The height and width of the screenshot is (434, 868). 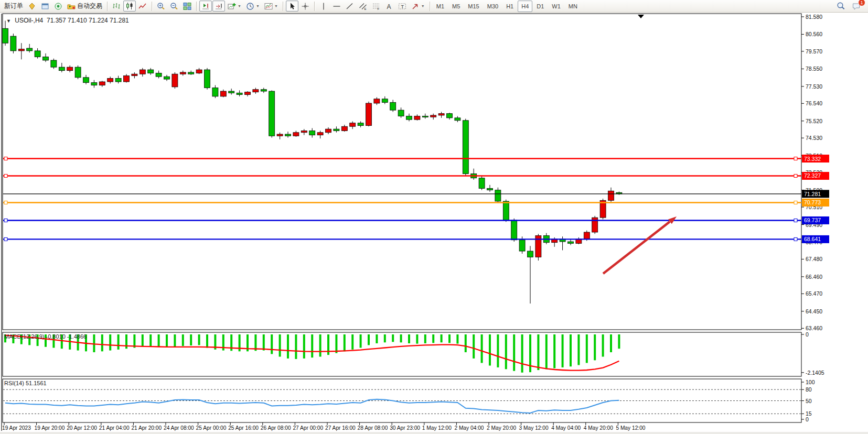 What do you see at coordinates (253, 6) in the screenshot?
I see `periodicity-button: ▼` at bounding box center [253, 6].